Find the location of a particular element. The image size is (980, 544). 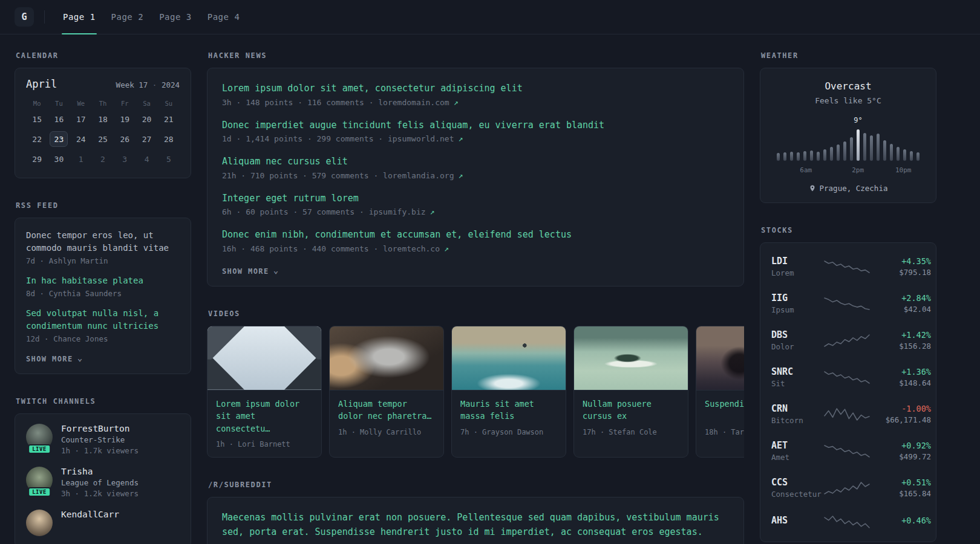

video-title: Aliquam tempor dolor nec pharetra… is located at coordinates (387, 410).